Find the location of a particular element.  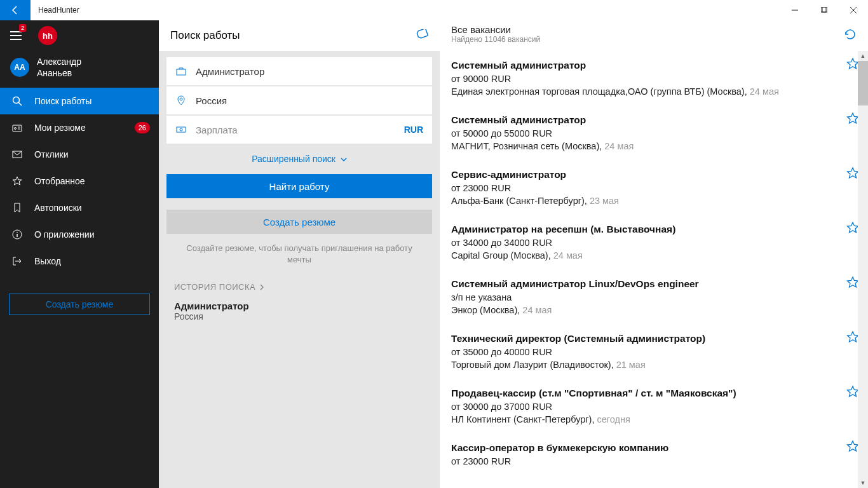

region-input is located at coordinates (309, 100).